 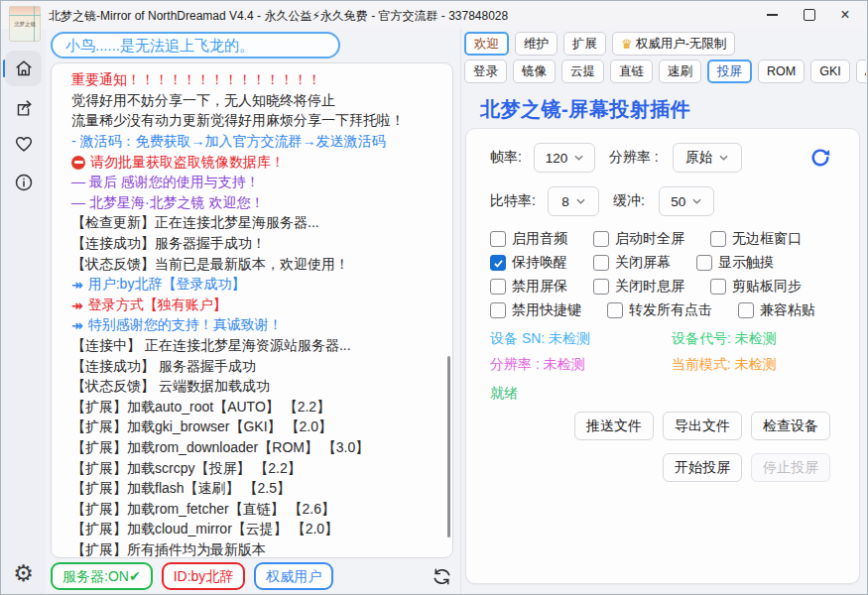 What do you see at coordinates (158, 305) in the screenshot?
I see `log-text: 登录方式【独有账户】` at bounding box center [158, 305].